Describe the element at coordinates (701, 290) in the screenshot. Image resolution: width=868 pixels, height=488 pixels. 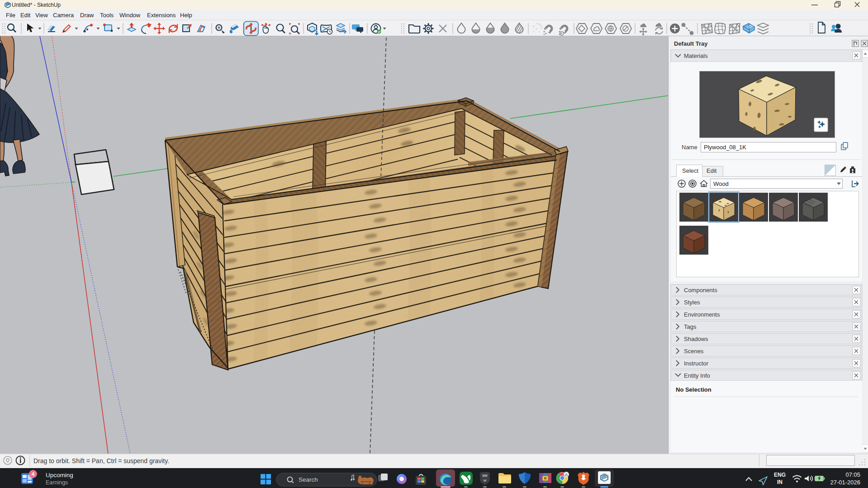
I see `svg-text: Components` at that location.